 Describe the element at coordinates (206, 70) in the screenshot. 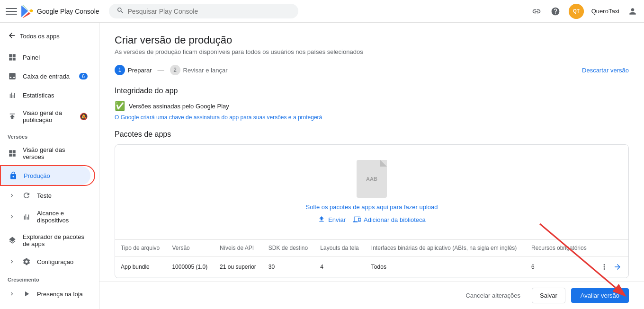

I see `step-2-label: Revisar e lançar` at that location.